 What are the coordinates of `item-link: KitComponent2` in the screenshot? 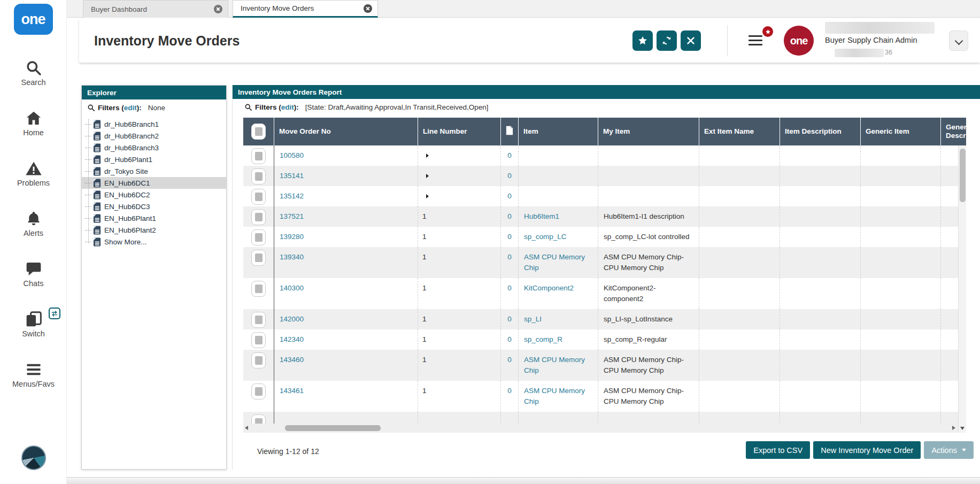 It's located at (558, 294).